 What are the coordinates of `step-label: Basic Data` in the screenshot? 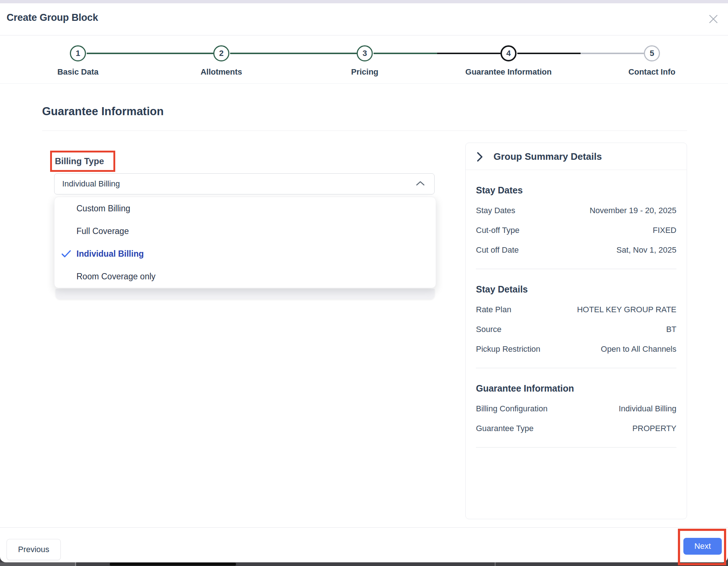 It's located at (78, 72).